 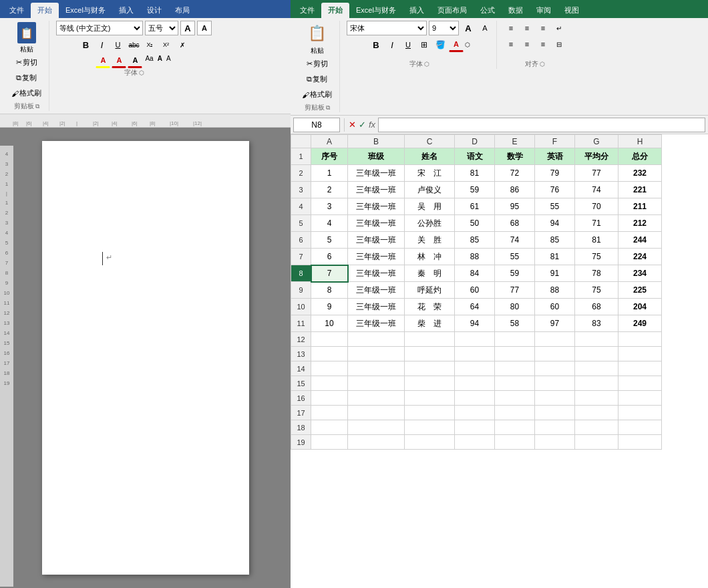 I want to click on excel-tab-data: 数据, so click(x=516, y=11).